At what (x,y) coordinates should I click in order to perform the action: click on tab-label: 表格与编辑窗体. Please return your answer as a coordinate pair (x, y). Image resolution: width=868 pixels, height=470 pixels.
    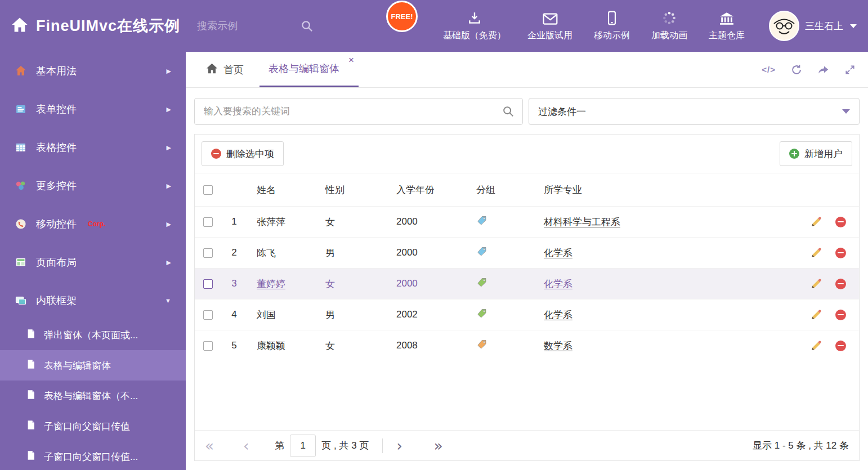
    Looking at the image, I should click on (304, 69).